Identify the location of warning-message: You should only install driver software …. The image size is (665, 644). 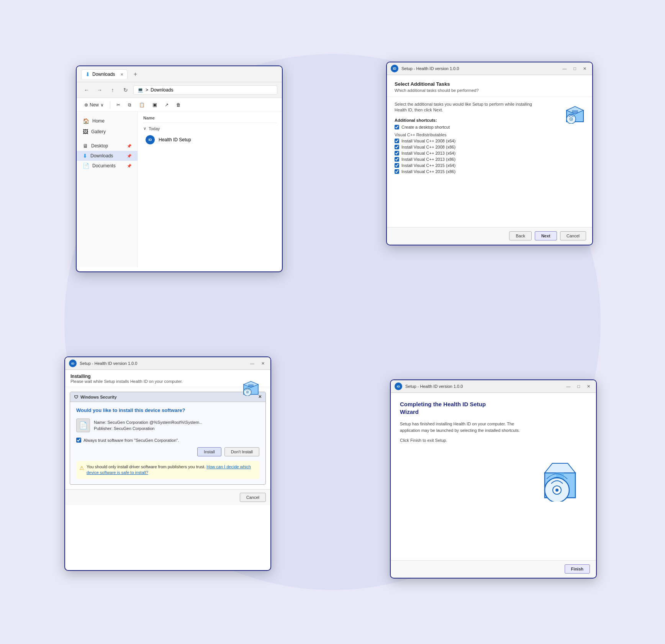
(172, 470).